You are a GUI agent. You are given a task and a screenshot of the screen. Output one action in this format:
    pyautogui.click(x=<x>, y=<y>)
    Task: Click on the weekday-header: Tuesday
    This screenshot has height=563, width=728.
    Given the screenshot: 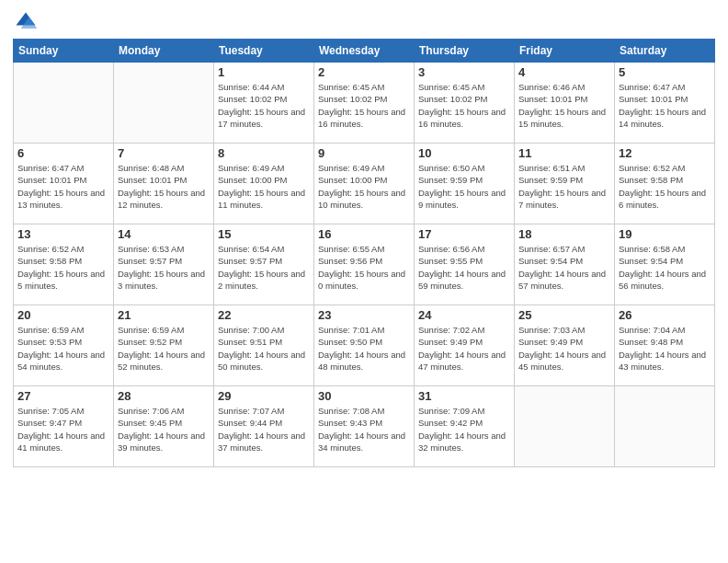 What is the action you would take?
    pyautogui.click(x=265, y=52)
    